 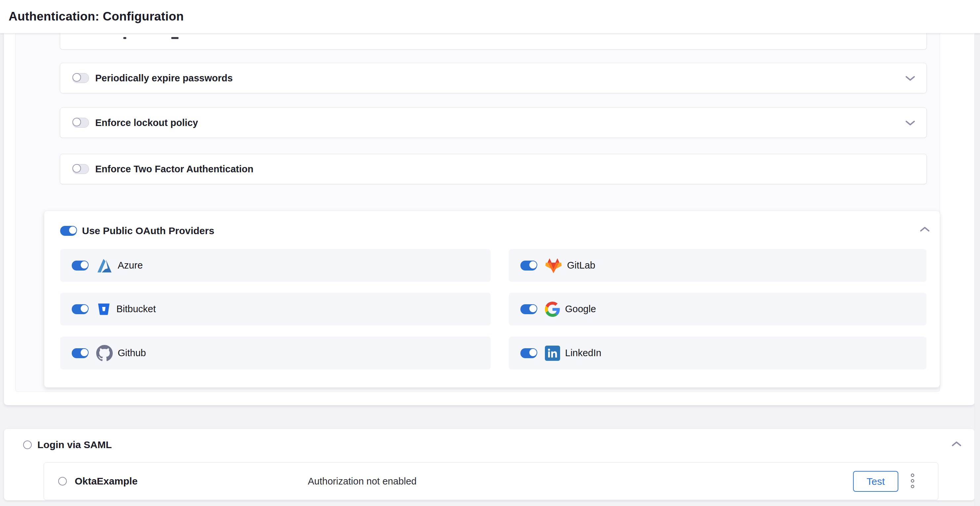 What do you see at coordinates (490, 17) in the screenshot?
I see `page-header: Authentication: Configuration` at bounding box center [490, 17].